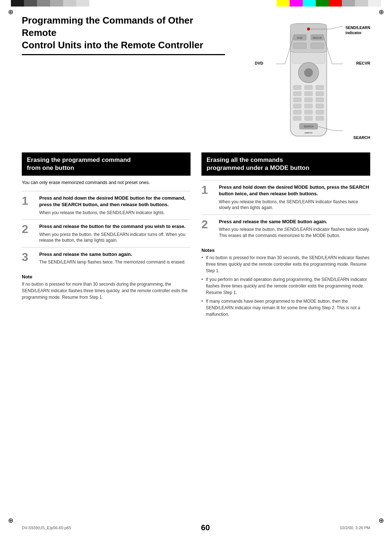  I want to click on step-content-1: Press and hold down the desired MODE but…, so click(115, 205).